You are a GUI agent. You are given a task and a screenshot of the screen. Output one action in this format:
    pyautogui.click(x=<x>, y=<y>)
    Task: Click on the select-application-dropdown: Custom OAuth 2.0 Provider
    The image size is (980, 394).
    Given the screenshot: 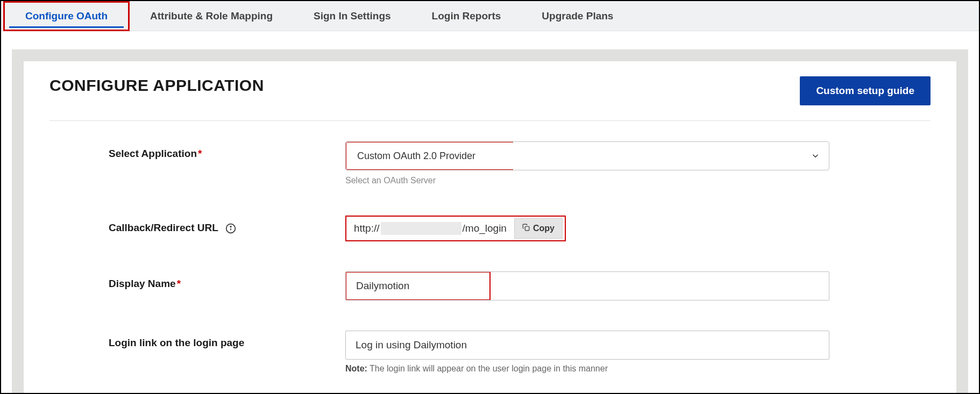 What is the action you would take?
    pyautogui.click(x=587, y=156)
    